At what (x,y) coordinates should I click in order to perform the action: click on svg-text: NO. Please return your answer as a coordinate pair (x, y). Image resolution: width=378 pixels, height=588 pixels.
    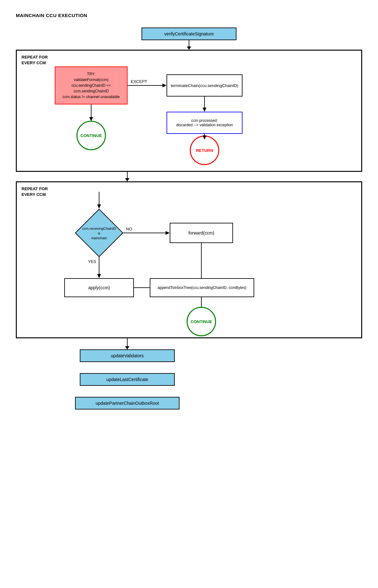
    Looking at the image, I should click on (129, 229).